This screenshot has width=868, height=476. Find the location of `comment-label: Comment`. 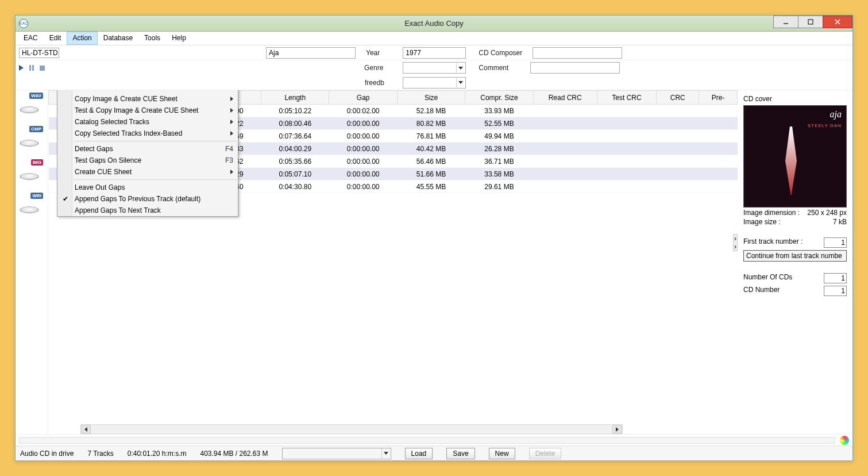

comment-label: Comment is located at coordinates (493, 68).